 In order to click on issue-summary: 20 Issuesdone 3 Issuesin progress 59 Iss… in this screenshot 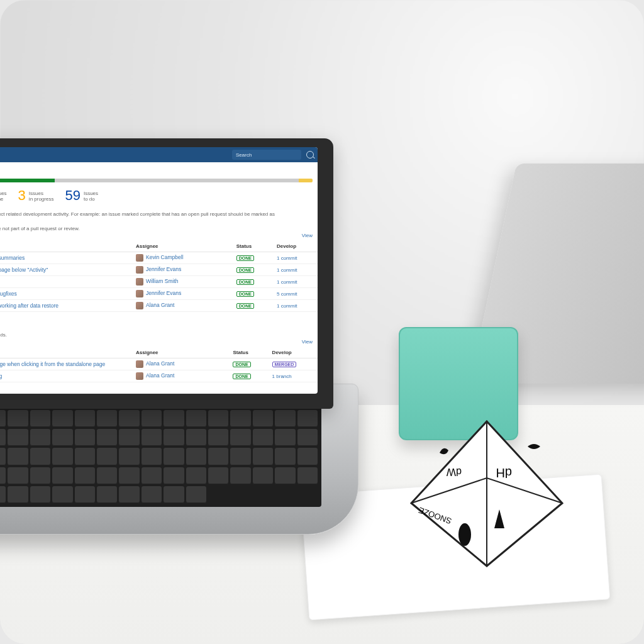, I will do `click(158, 197)`.